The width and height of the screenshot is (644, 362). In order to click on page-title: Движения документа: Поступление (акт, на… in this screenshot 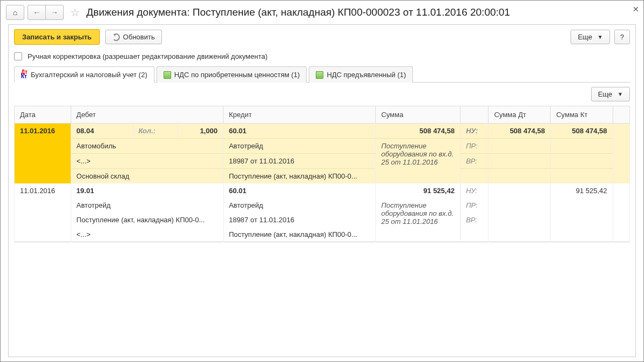, I will do `click(298, 12)`.